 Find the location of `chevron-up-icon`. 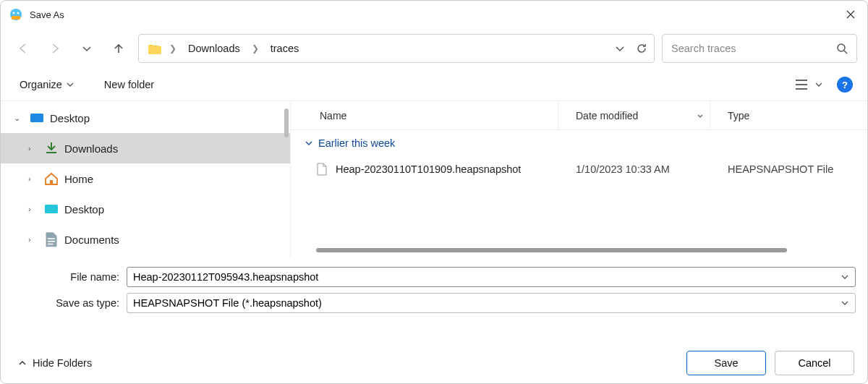

chevron-up-icon is located at coordinates (22, 363).